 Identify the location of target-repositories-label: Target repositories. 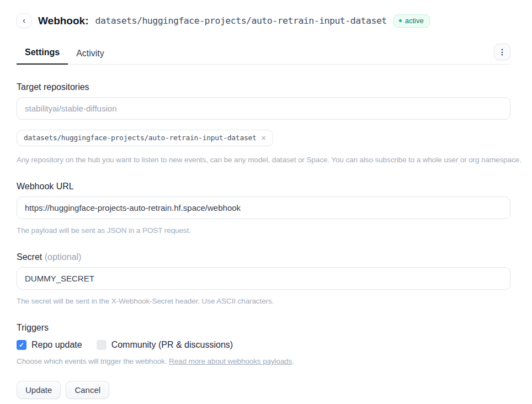
(264, 87).